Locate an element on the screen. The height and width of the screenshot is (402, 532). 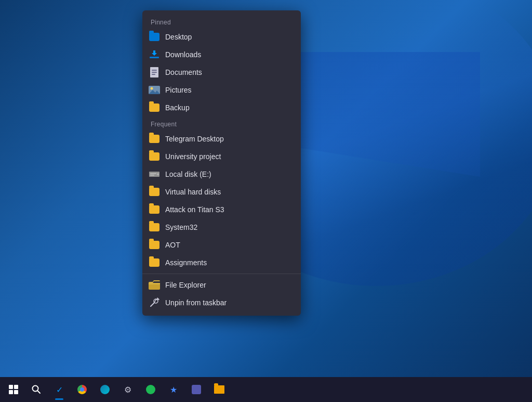
menu-item-local-disk-label: Local disk (E:) is located at coordinates (188, 174).